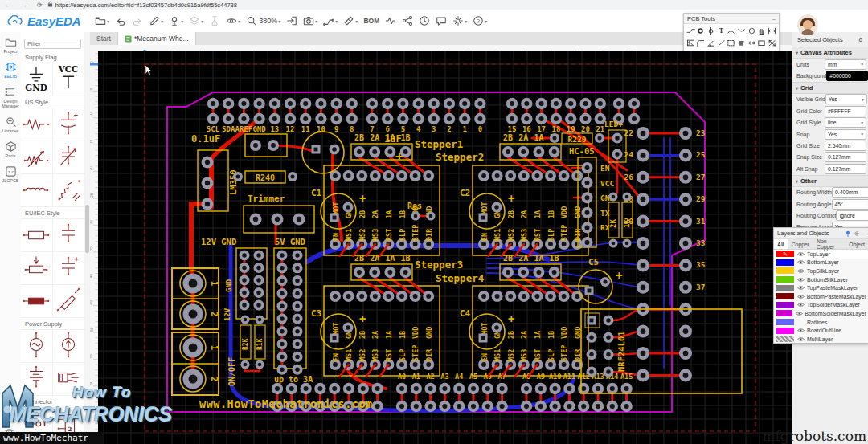  Describe the element at coordinates (391, 21) in the screenshot. I see `simulation-button` at that location.